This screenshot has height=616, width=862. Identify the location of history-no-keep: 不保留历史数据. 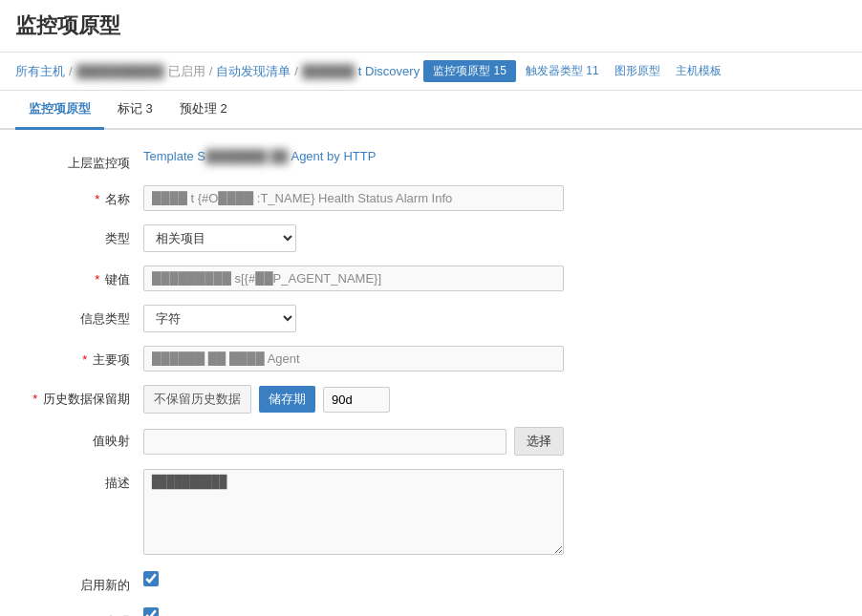
(197, 399).